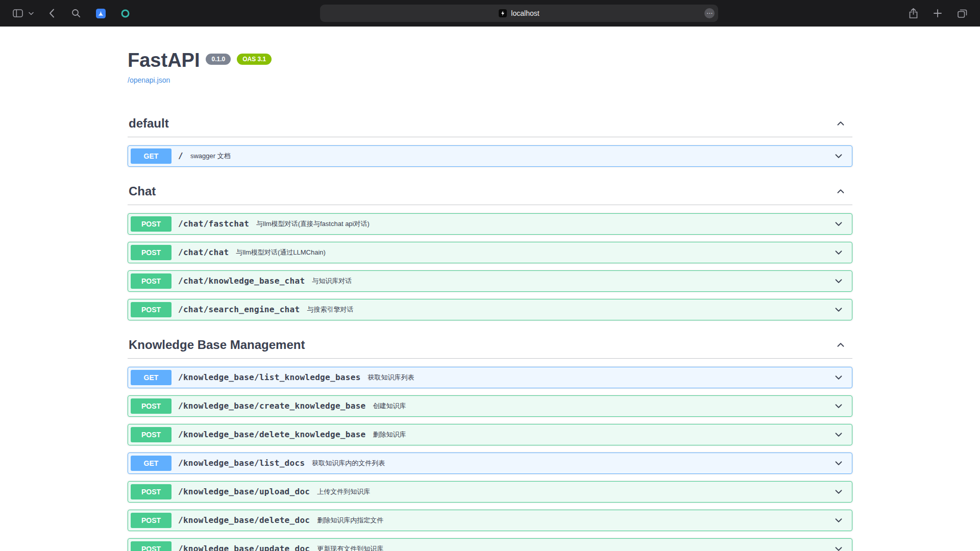 The image size is (980, 551). What do you see at coordinates (490, 435) in the screenshot?
I see `endpoint-row: POST /knowledge_base/delete_knowledge_ba…` at bounding box center [490, 435].